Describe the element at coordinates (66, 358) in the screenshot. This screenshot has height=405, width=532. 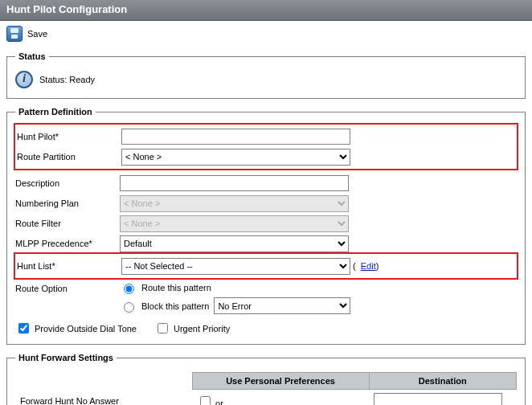
I see `forward-legend: Hunt Forward Settings` at that location.